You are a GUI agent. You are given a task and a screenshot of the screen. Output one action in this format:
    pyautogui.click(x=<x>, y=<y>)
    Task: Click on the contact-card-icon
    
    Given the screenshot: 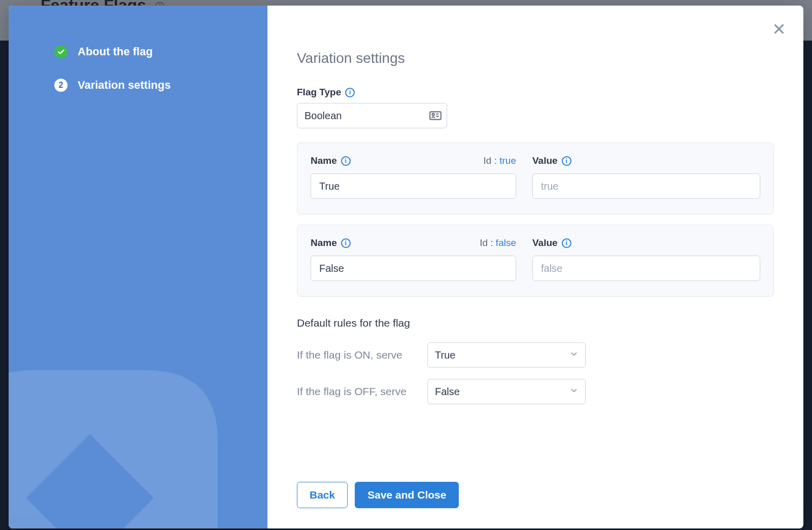 What is the action you would take?
    pyautogui.click(x=435, y=116)
    